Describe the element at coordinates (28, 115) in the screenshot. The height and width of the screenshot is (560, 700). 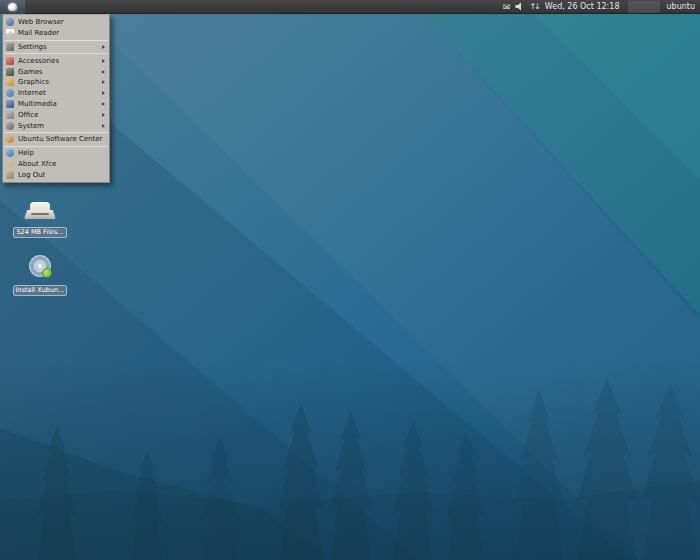
I see `menu-item-label: Office` at that location.